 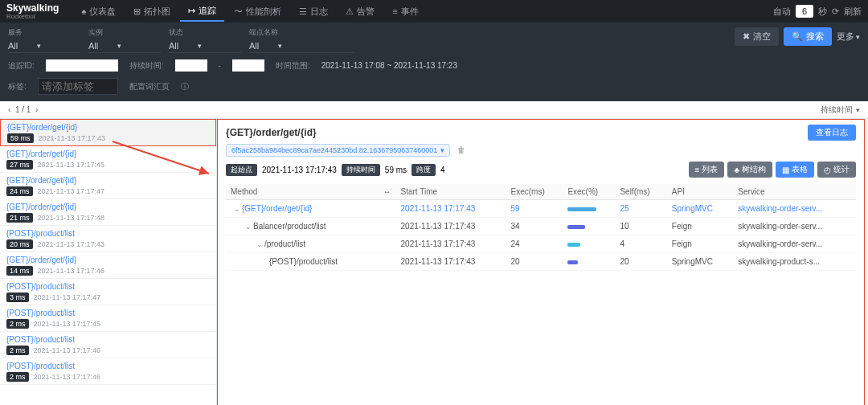 I want to click on col-exec-pct: Exec(%), so click(x=588, y=192).